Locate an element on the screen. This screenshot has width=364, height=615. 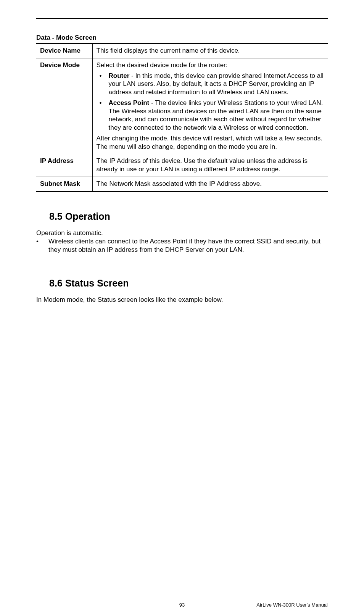
row-content-ip-address: The IP Address of this device. Use the d… is located at coordinates (210, 166).